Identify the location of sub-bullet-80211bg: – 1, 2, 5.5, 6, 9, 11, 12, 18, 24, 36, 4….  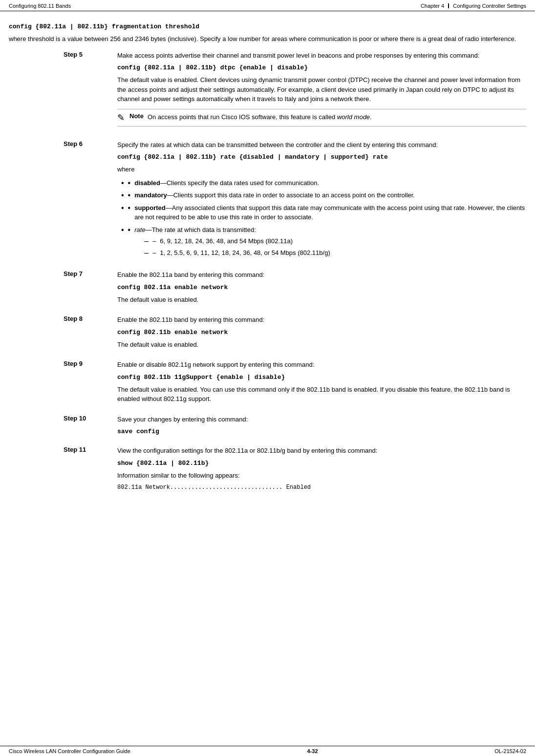
(237, 253).